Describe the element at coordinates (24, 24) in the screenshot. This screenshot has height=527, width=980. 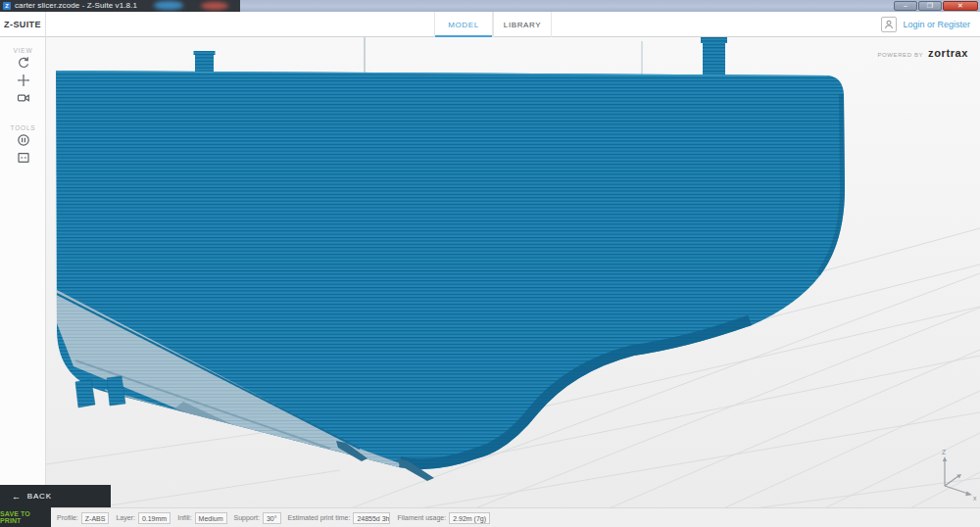
I see `logo-box: Z-SUITE` at that location.